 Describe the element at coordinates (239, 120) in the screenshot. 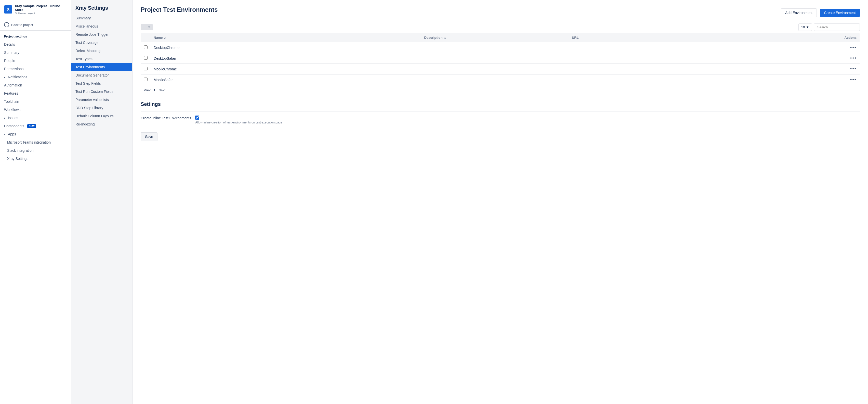

I see `setting-control-inline: Allow inline creation of test environmen…` at that location.